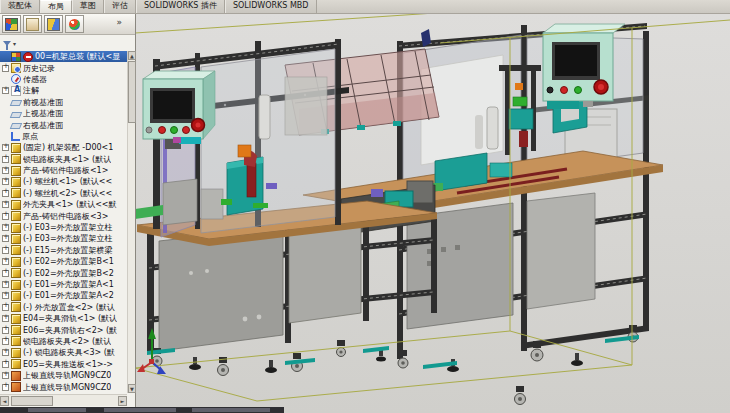 The height and width of the screenshot is (413, 730). What do you see at coordinates (12, 24) in the screenshot?
I see `featuremanager-tab` at bounding box center [12, 24].